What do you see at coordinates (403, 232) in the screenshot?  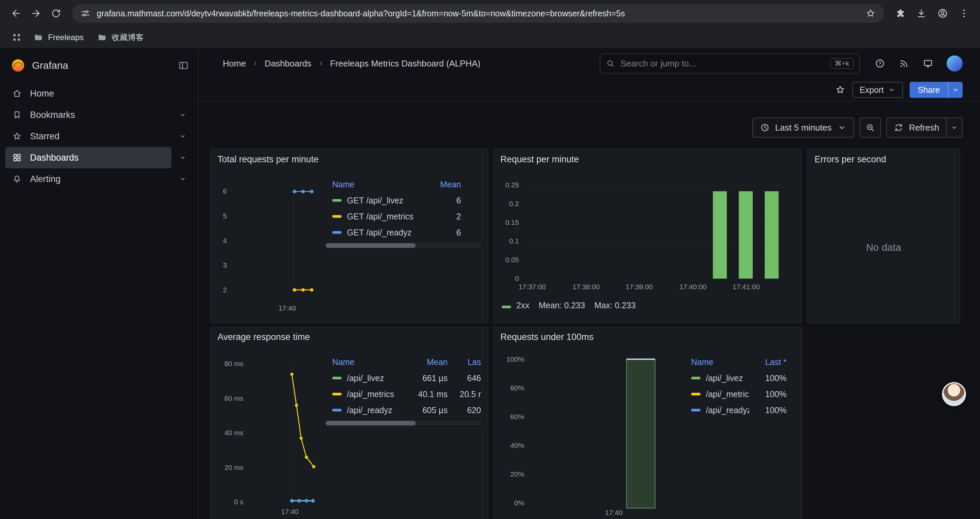 I see `legend-row: GET /api/_readyz 6` at bounding box center [403, 232].